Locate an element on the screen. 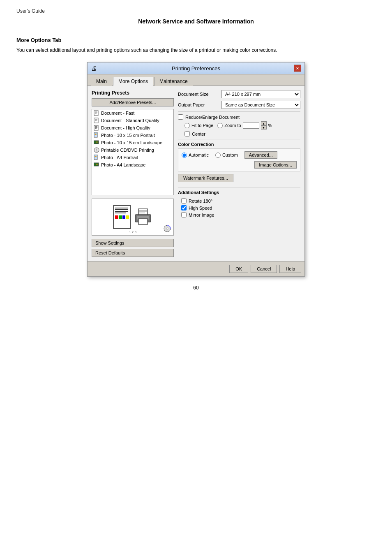 The width and height of the screenshot is (392, 555). document-size-row: Document Size A4 210 x 297 mm is located at coordinates (239, 94).